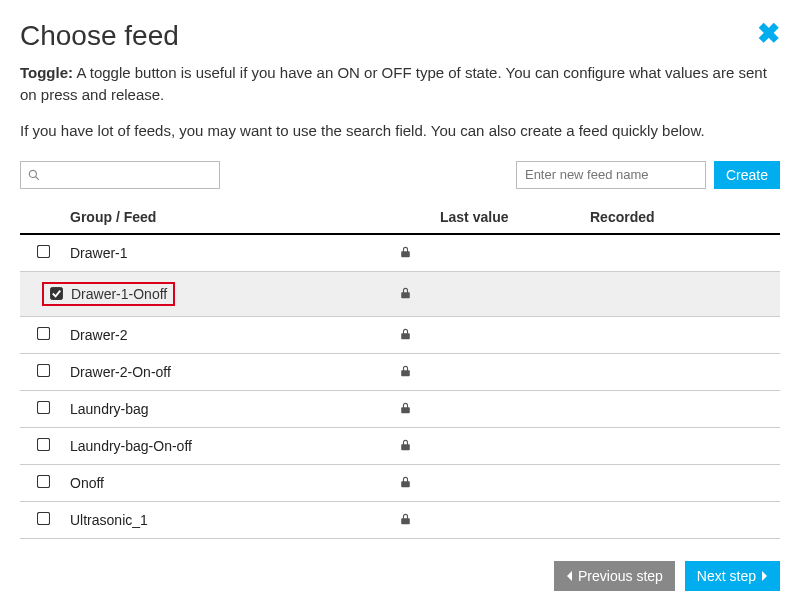 Image resolution: width=800 pixels, height=597 pixels. I want to click on feed-name: Laundry-bag-On-off, so click(131, 446).